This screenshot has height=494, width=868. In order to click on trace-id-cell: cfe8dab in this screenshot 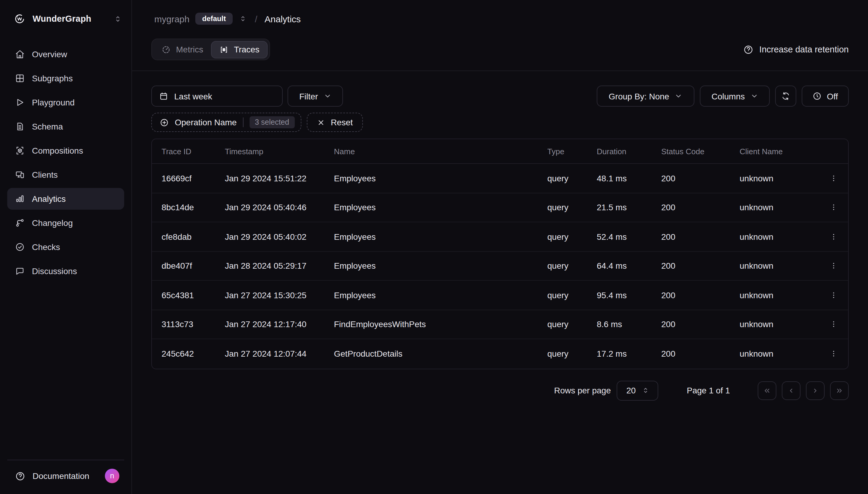, I will do `click(188, 237)`.